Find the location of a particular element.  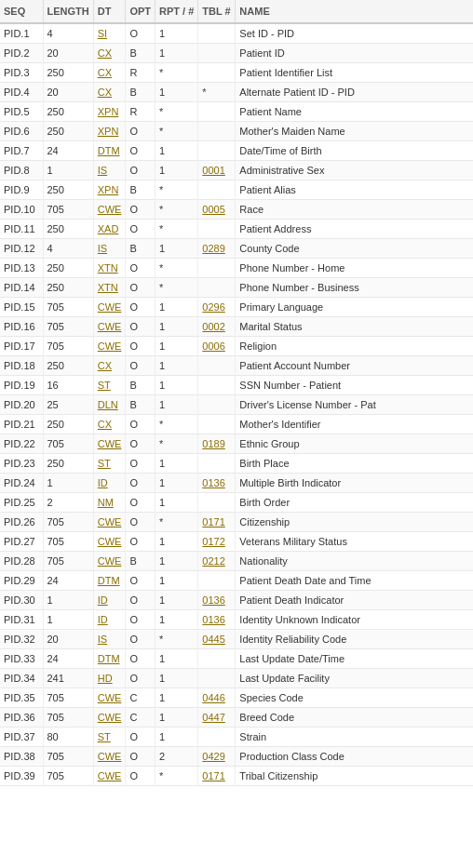

dt-link: XAD is located at coordinates (108, 229).